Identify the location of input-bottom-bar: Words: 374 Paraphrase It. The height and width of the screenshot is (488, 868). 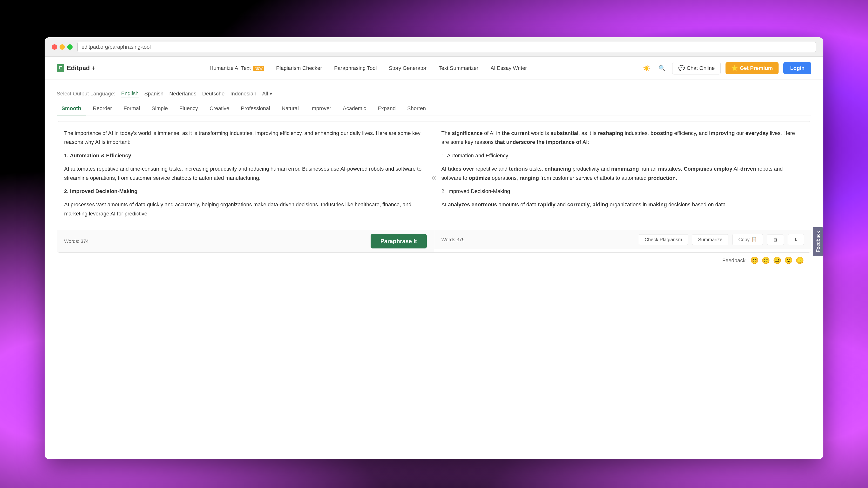
(245, 241).